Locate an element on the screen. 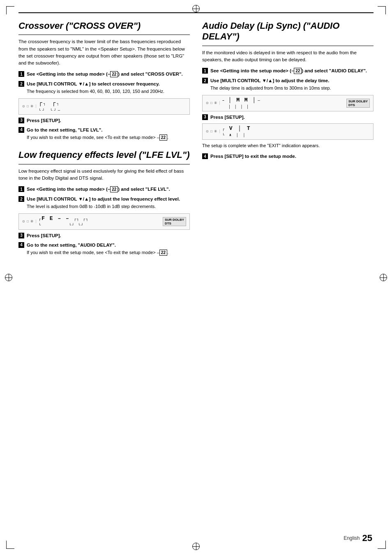 Image resolution: width=392 pixels, height=555 pixels. crossover-step-1: 1 See <Getting into the setup mode> (–22… is located at coordinates (104, 74).